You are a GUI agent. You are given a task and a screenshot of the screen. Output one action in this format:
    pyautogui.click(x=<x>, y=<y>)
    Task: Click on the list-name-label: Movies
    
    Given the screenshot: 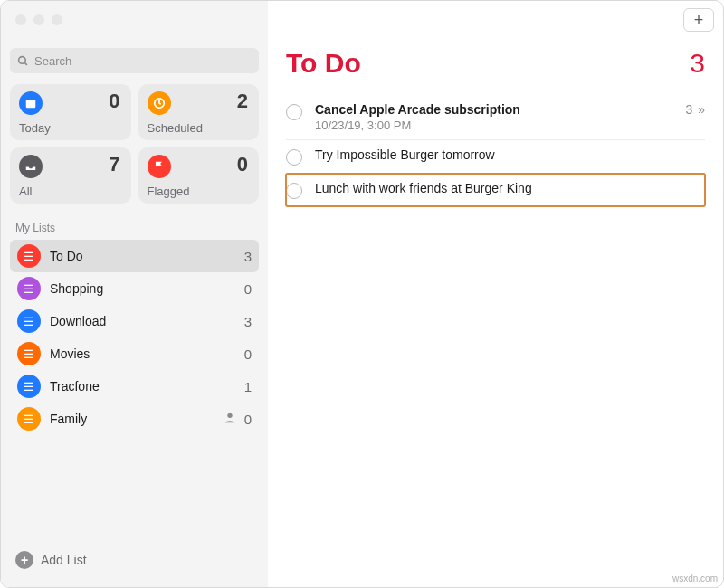 What is the action you would take?
    pyautogui.click(x=70, y=354)
    